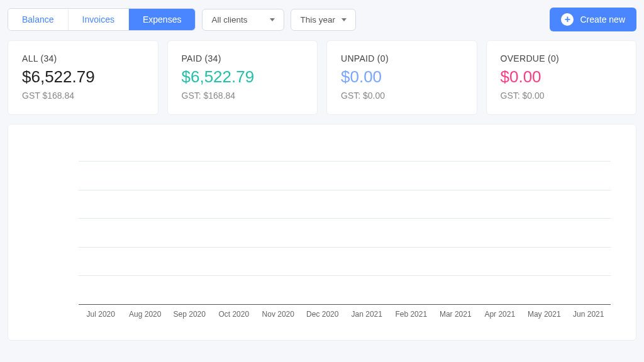 The image size is (644, 362). Describe the element at coordinates (243, 20) in the screenshot. I see `clients-filter-dropdown: All clients` at that location.